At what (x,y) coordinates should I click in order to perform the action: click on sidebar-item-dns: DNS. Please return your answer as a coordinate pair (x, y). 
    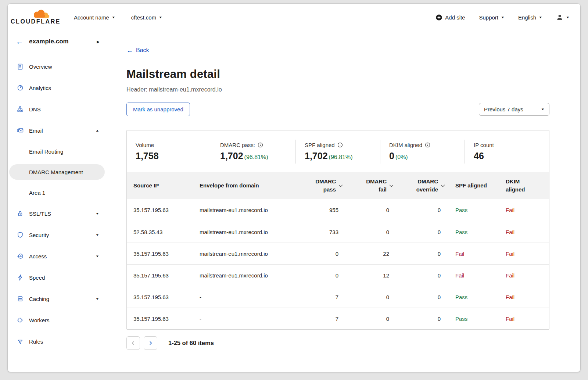
    Looking at the image, I should click on (57, 109).